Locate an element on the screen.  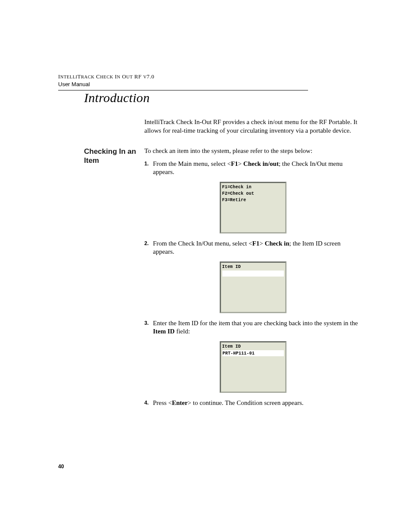
header-product: INTELLITRACK CHECK IN OUT RF V7.0 is located at coordinates (210, 77).